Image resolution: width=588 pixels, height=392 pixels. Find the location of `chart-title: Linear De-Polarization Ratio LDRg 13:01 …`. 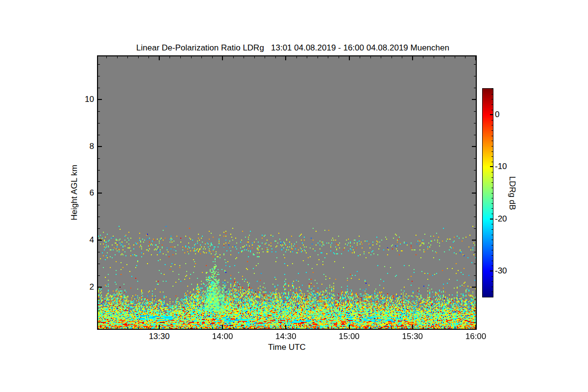

chart-title: Linear De-Polarization Ratio LDRg 13:01 … is located at coordinates (293, 48).